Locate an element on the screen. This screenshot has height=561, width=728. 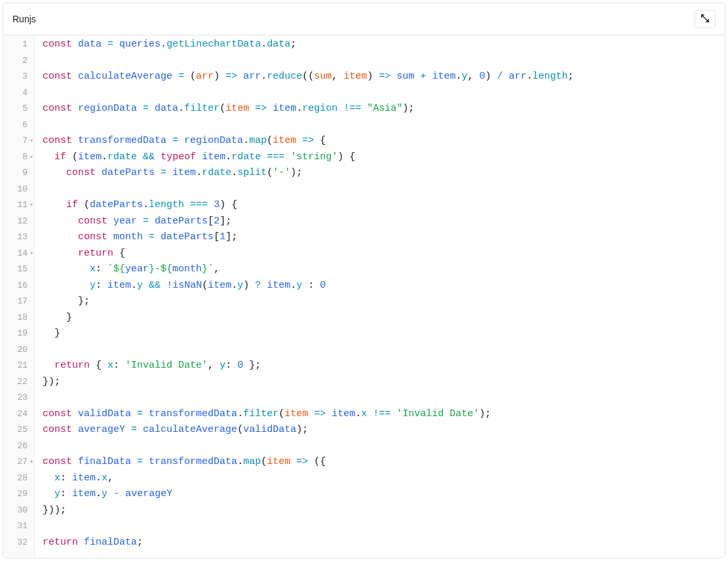
code-line: if (item.rdate && typeof item.rdate === … is located at coordinates (384, 157).